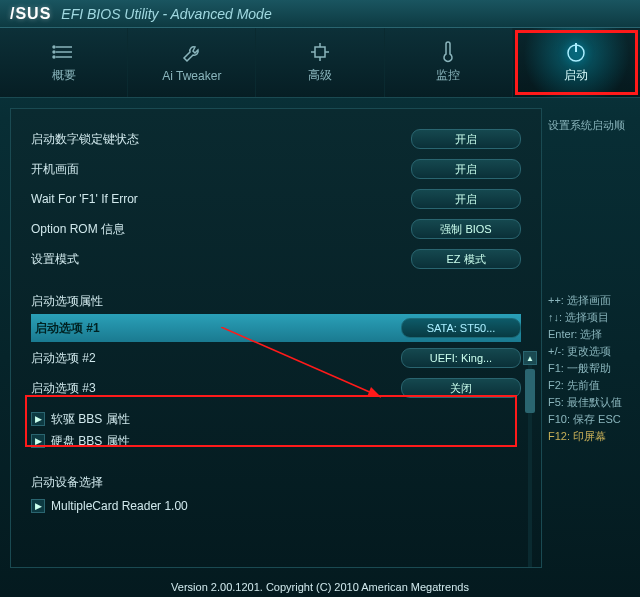  Describe the element at coordinates (120, 506) in the screenshot. I see `device-label: MultipleCard Reader 1.00` at that location.